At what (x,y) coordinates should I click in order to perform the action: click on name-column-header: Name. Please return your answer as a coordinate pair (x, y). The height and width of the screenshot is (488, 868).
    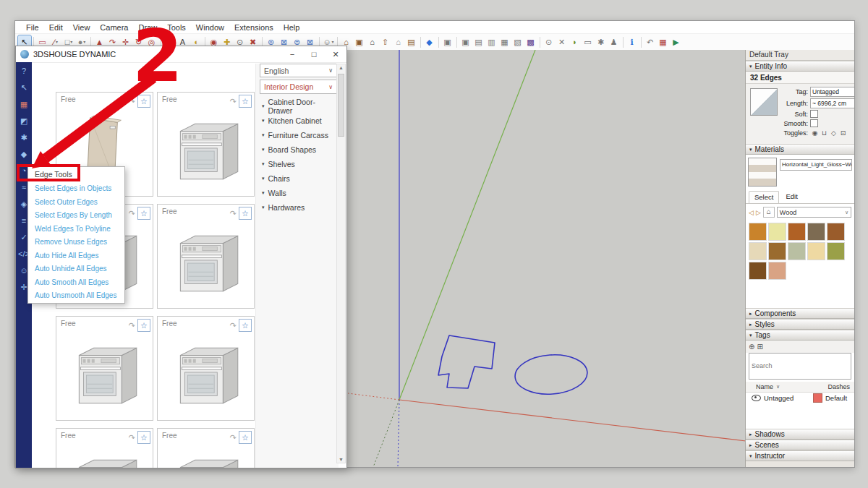
    Looking at the image, I should click on (765, 387).